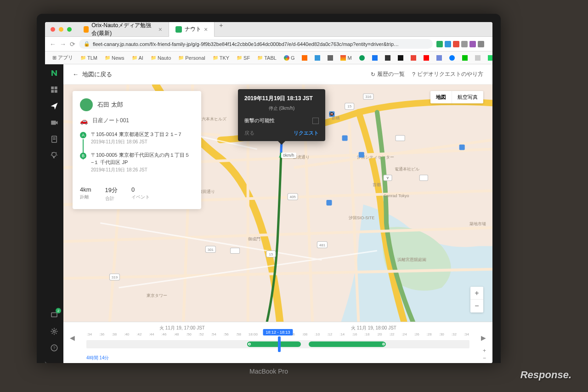 The image size is (588, 392). What do you see at coordinates (161, 58) in the screenshot?
I see `bookmark-folder: Nauto` at bounding box center [161, 58].